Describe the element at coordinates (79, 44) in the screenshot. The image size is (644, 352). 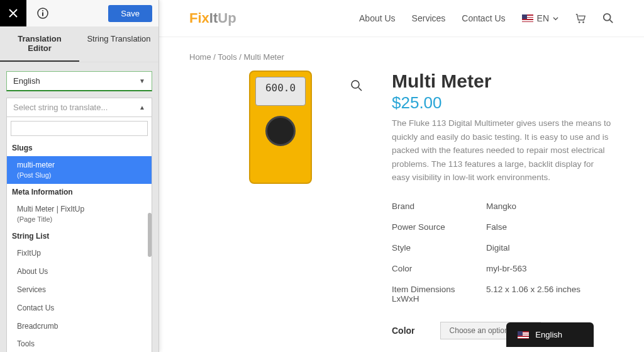
I see `sidebar-tabs: Translation Editor String Translation` at that location.